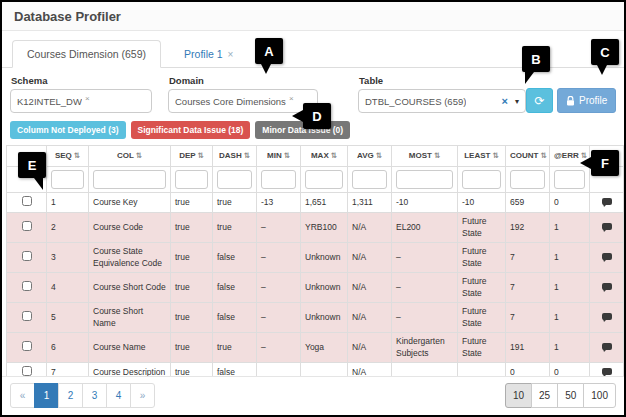  Describe the element at coordinates (544, 396) in the screenshot. I see `page-size-25: 25` at that location.